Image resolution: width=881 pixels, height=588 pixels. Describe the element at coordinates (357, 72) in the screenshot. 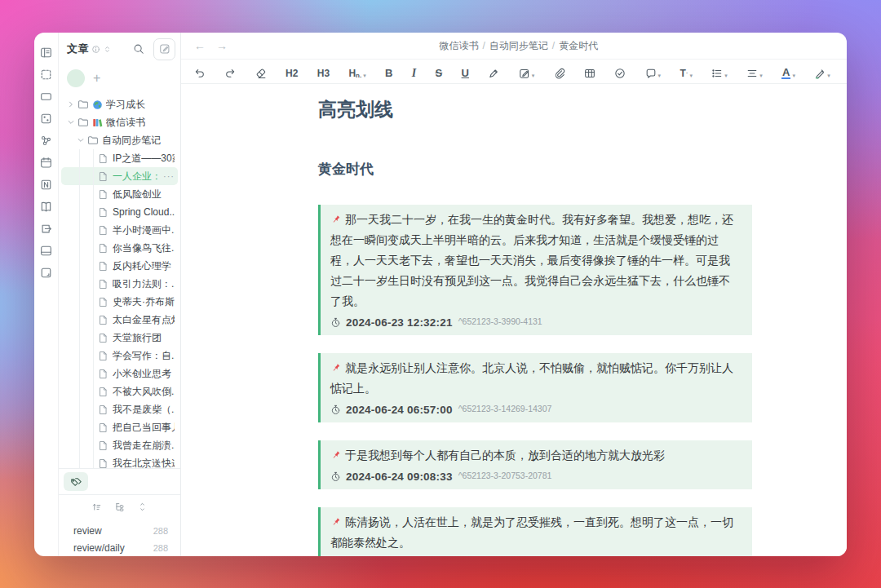

I see `toolbar-heading-menu-button: Hn.▾` at that location.